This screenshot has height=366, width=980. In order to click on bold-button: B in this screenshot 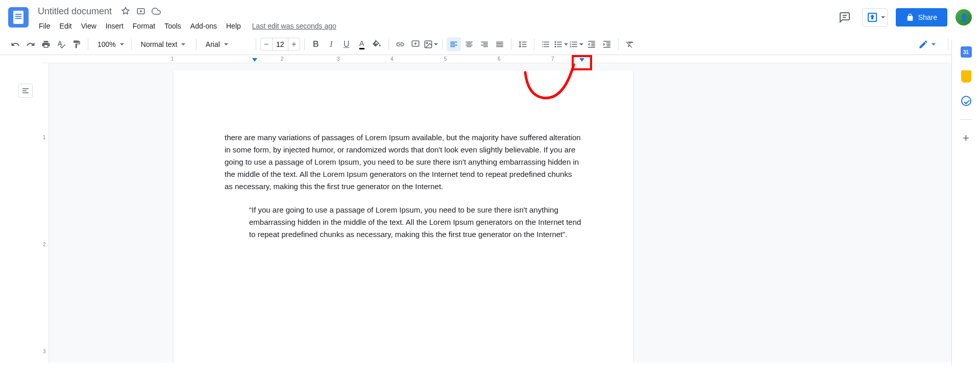, I will do `click(316, 44)`.